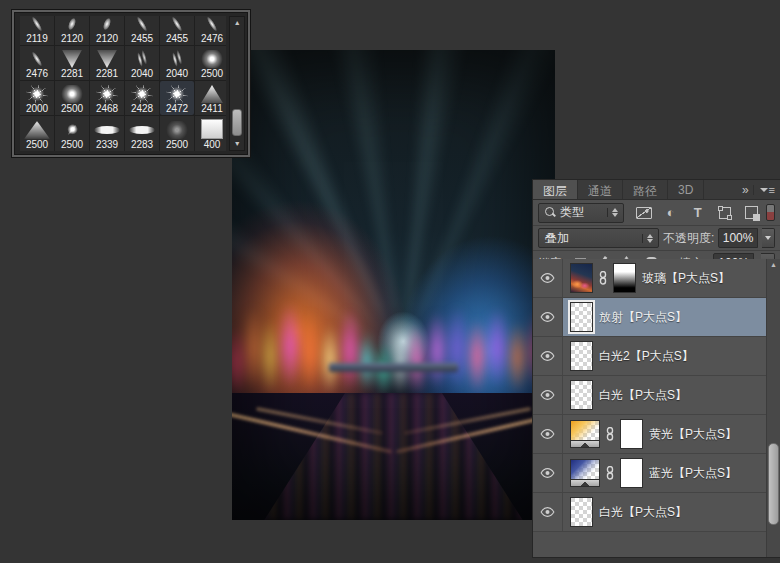  I want to click on filter-type-layers-icon: T, so click(698, 213).